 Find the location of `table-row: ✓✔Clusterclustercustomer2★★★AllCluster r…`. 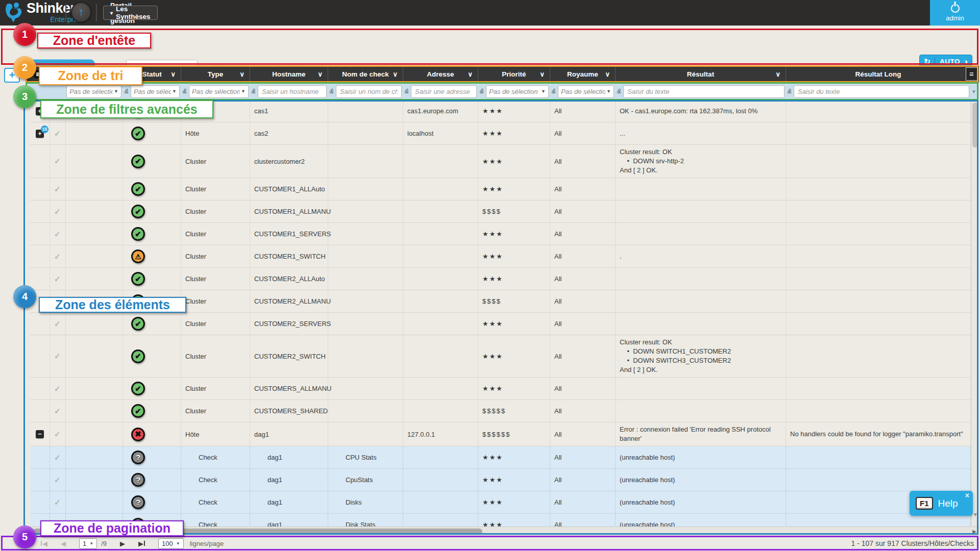

table-row: ✓✔Clusterclustercustomer2★★★AllCluster r… is located at coordinates (500, 161).